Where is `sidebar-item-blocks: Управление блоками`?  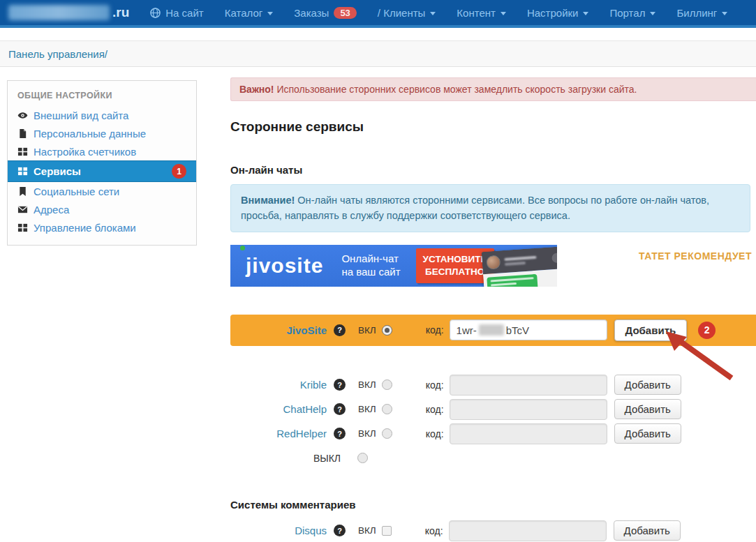 sidebar-item-blocks: Управление блоками is located at coordinates (102, 227).